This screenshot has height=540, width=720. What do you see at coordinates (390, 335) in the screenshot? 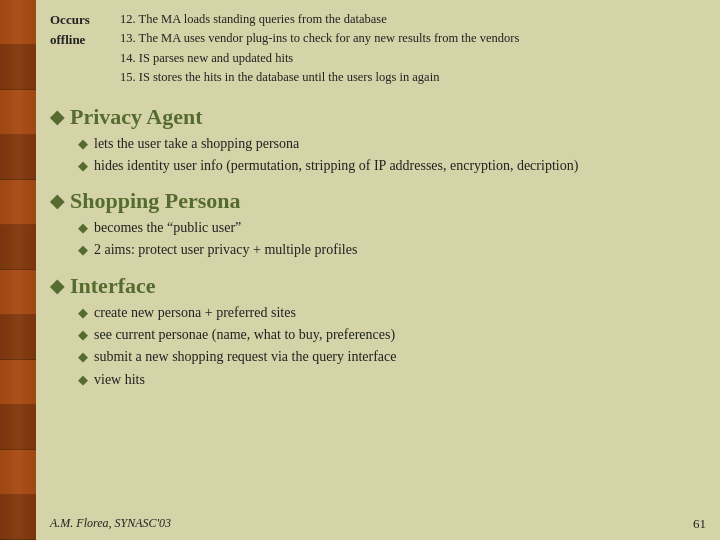
I see `list-item: ◆ see current personae (name, what to bu…` at bounding box center [390, 335].